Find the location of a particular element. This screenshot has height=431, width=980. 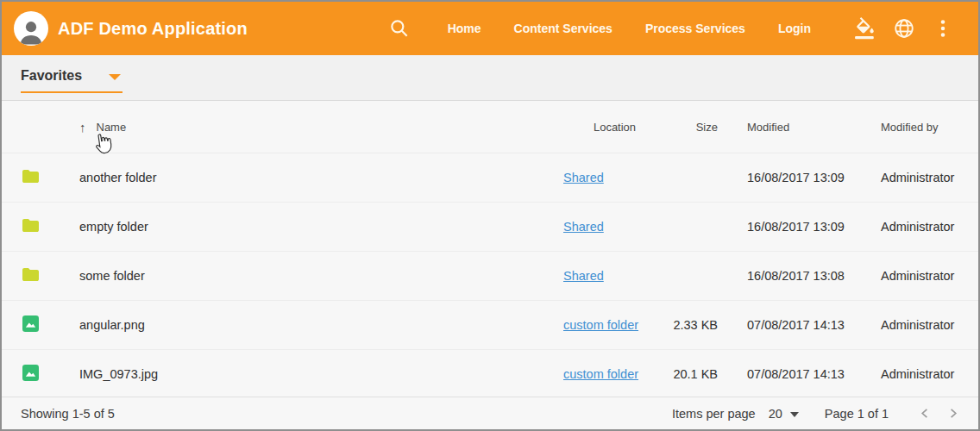

file-name: empty folder is located at coordinates (321, 227).